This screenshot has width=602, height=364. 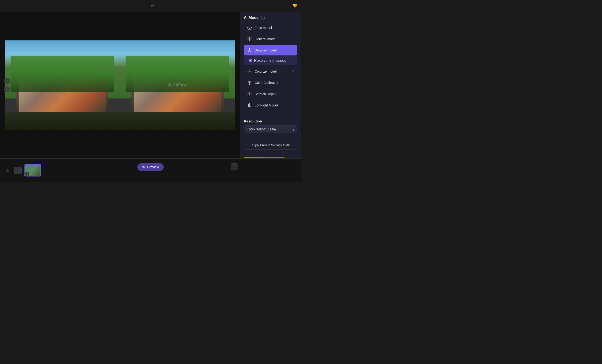 I want to click on original-photo-sim, so click(x=62, y=85).